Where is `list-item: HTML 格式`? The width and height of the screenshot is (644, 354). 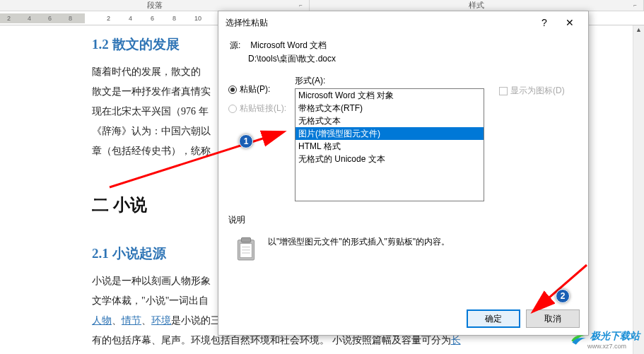
list-item: HTML 格式 is located at coordinates (390, 146).